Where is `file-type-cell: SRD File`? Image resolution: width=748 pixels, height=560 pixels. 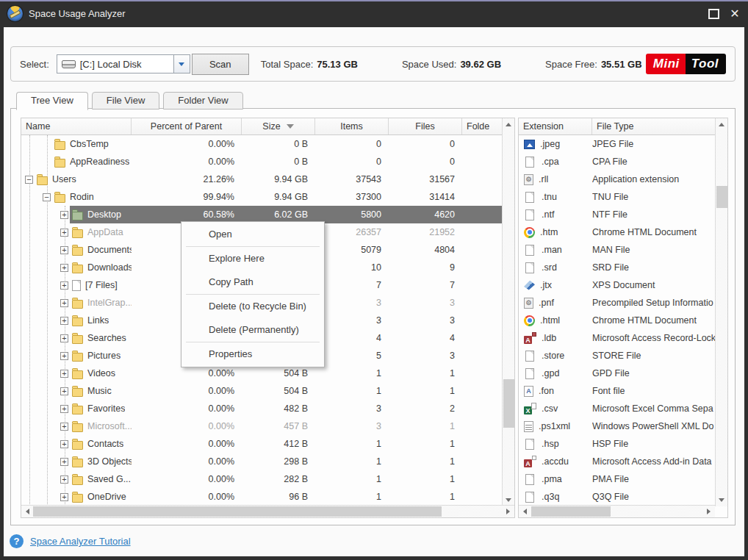
file-type-cell: SRD File is located at coordinates (654, 268).